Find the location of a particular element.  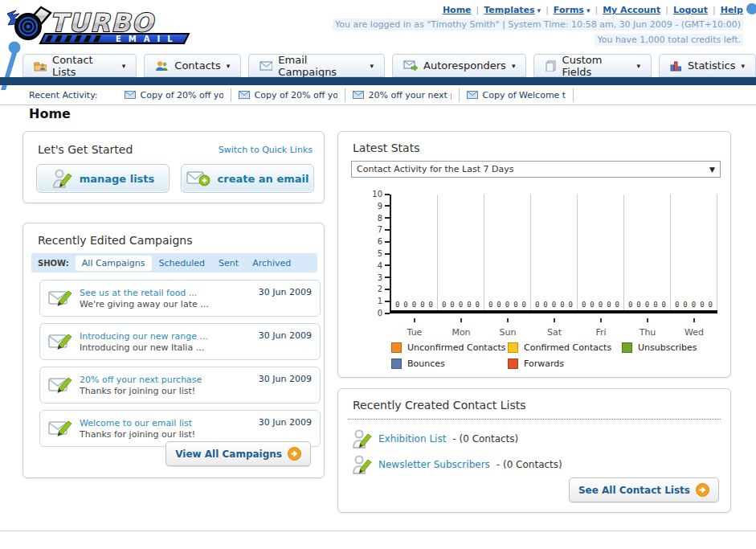

tab-label: Custom Fields is located at coordinates (597, 66).